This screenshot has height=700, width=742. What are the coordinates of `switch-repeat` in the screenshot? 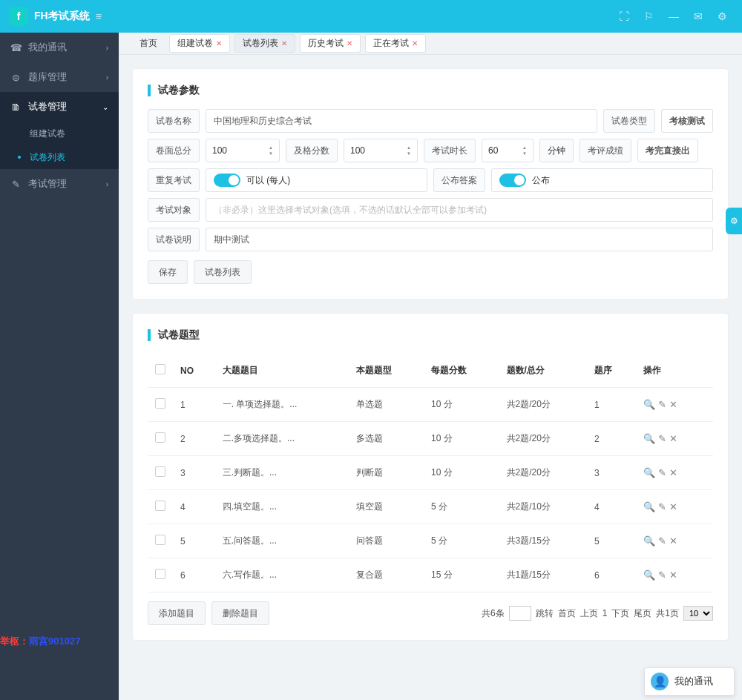 It's located at (227, 180).